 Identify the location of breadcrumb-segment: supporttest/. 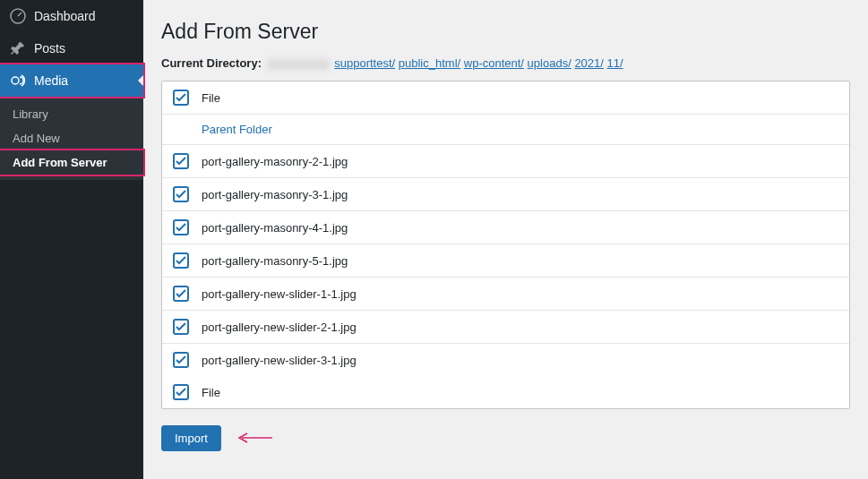
(365, 63).